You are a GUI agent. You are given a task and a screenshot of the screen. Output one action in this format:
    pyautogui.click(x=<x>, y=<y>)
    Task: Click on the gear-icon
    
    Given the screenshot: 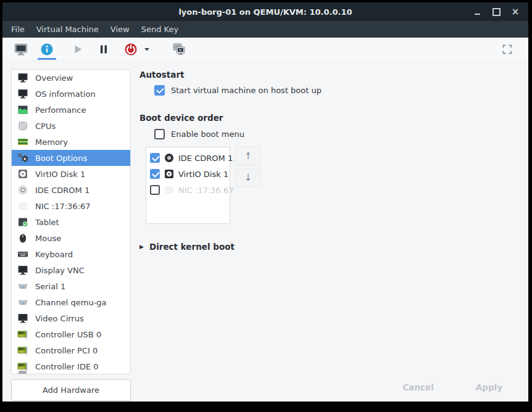 What is the action you would take?
    pyautogui.click(x=23, y=158)
    